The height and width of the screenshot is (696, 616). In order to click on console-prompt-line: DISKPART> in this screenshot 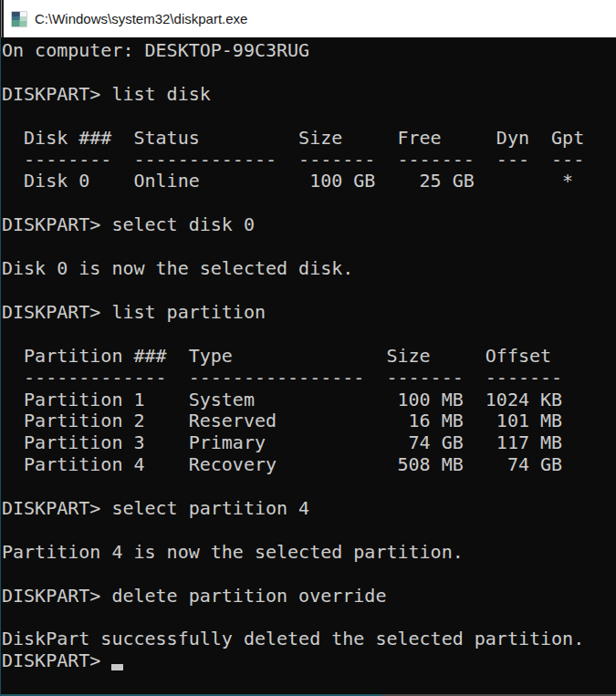, I will do `click(308, 661)`.